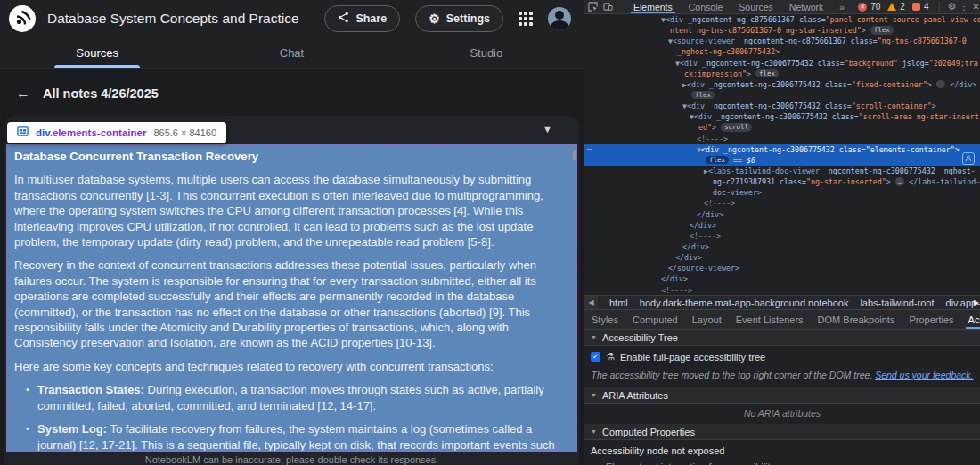 Image resolution: width=980 pixels, height=465 pixels. Describe the element at coordinates (782, 413) in the screenshot. I see `no-aria-message: No ARIA attributes` at that location.